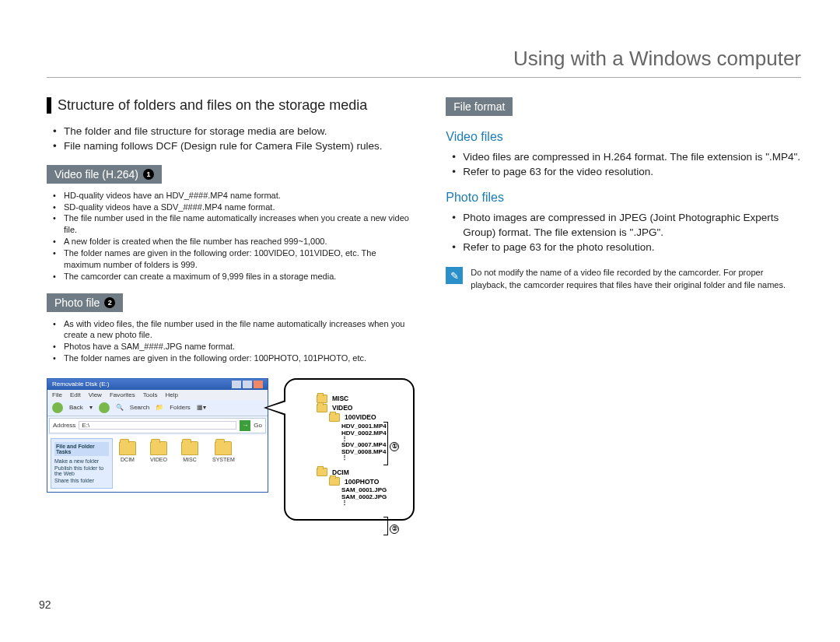 Image resolution: width=840 pixels, height=642 pixels. What do you see at coordinates (140, 408) in the screenshot?
I see `search-label: Search` at bounding box center [140, 408].